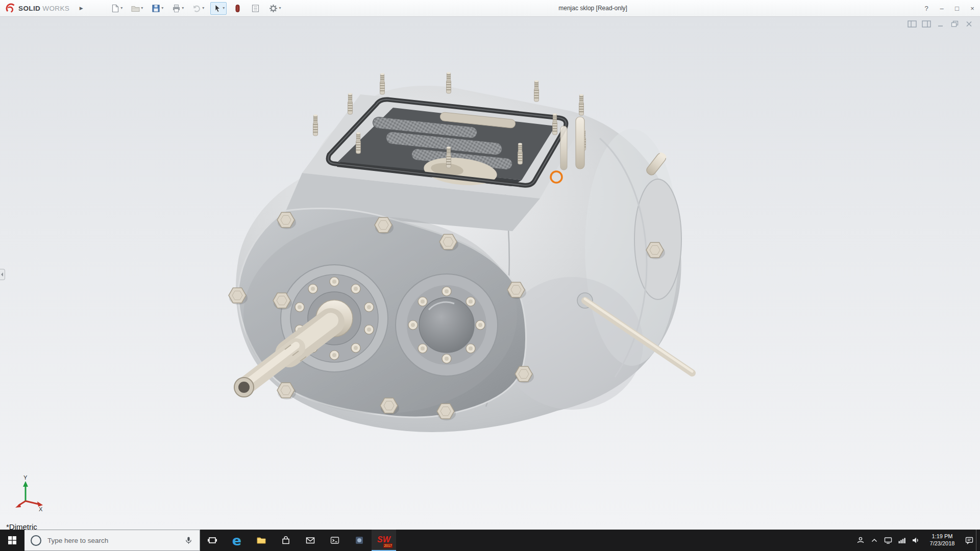 The height and width of the screenshot is (551, 980). What do you see at coordinates (156, 8) in the screenshot?
I see `save-icon` at bounding box center [156, 8].